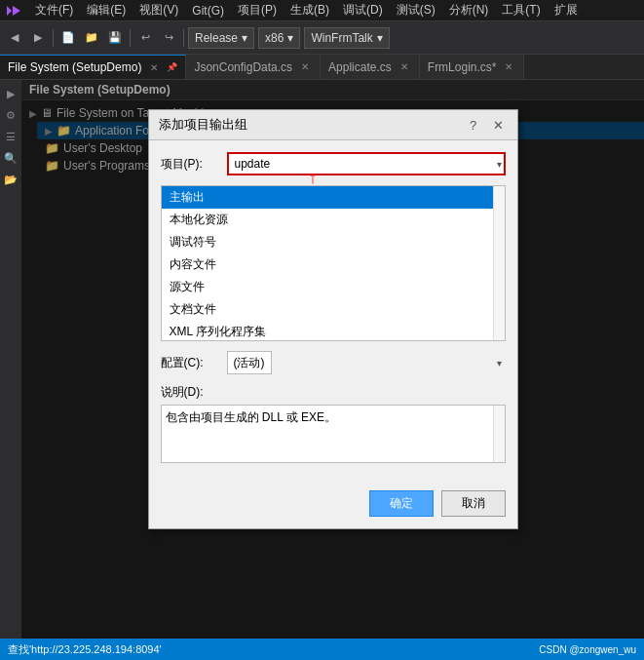 This screenshot has height=660, width=644. What do you see at coordinates (11, 359) in the screenshot?
I see `sidebar-icons: ▶ ⚙ ☰ 🔍 📂` at bounding box center [11, 359].